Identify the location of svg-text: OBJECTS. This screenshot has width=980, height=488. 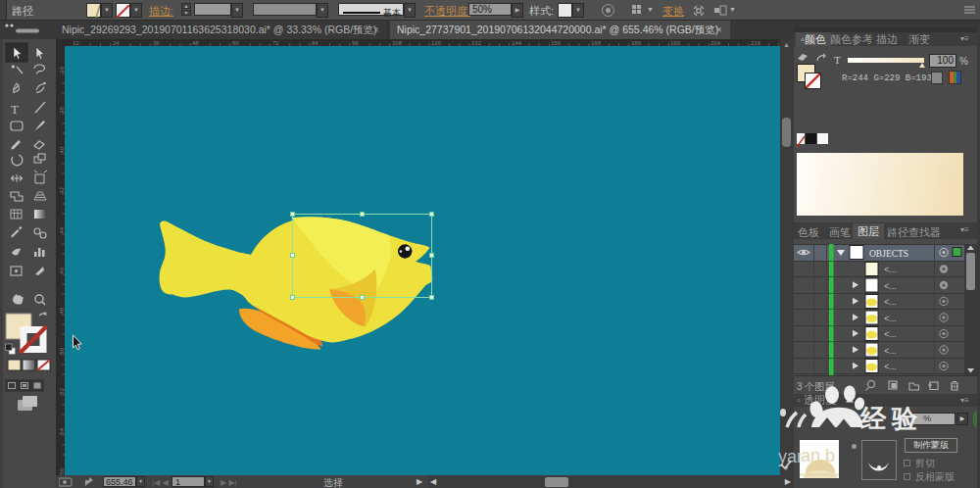
(889, 254).